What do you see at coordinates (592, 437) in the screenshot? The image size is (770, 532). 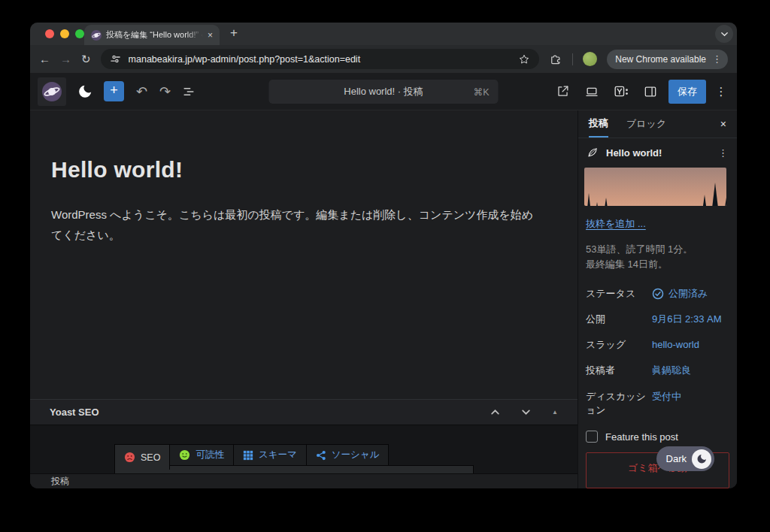 I see `feature-post-checkbox` at bounding box center [592, 437].